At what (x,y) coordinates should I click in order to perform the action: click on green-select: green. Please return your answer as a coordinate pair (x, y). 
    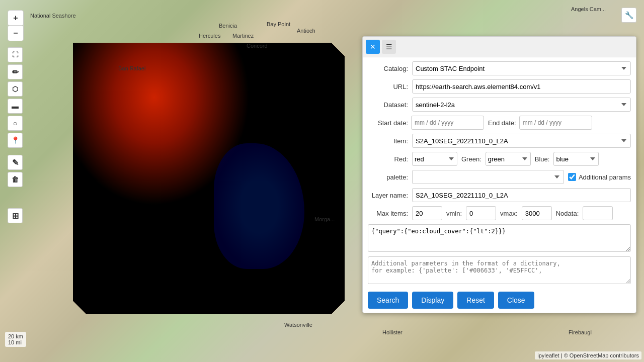
    Looking at the image, I should click on (508, 159).